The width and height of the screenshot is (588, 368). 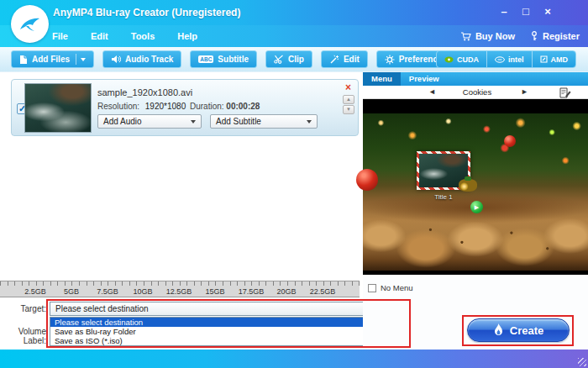 I want to click on remove-item-button: ×, so click(x=348, y=87).